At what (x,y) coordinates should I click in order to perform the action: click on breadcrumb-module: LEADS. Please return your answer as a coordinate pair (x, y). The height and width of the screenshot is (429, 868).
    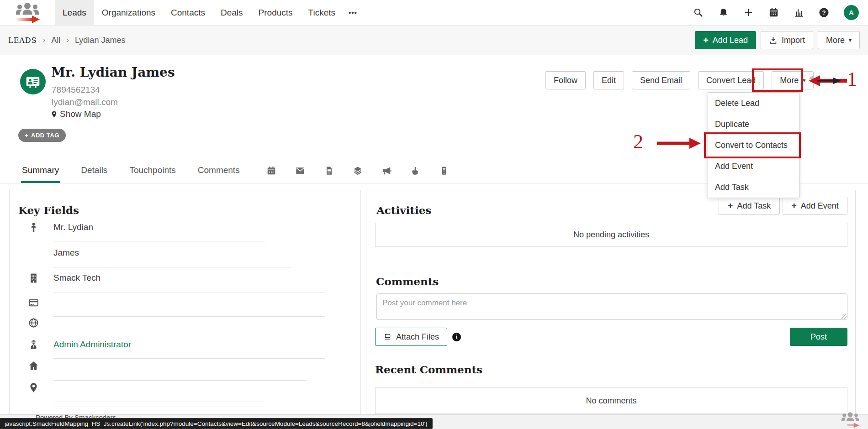
    Looking at the image, I should click on (23, 40).